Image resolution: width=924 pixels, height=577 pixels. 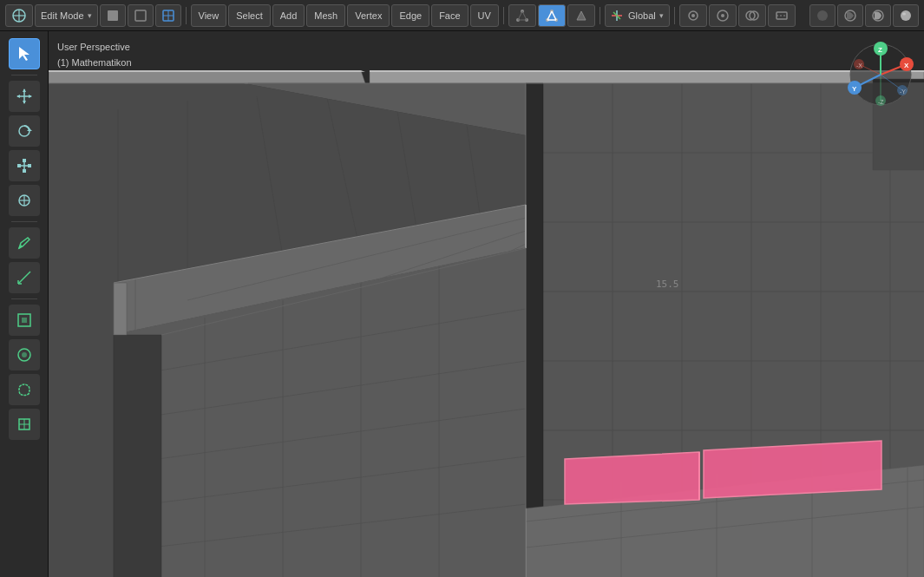 I want to click on tool-move, so click(x=24, y=96).